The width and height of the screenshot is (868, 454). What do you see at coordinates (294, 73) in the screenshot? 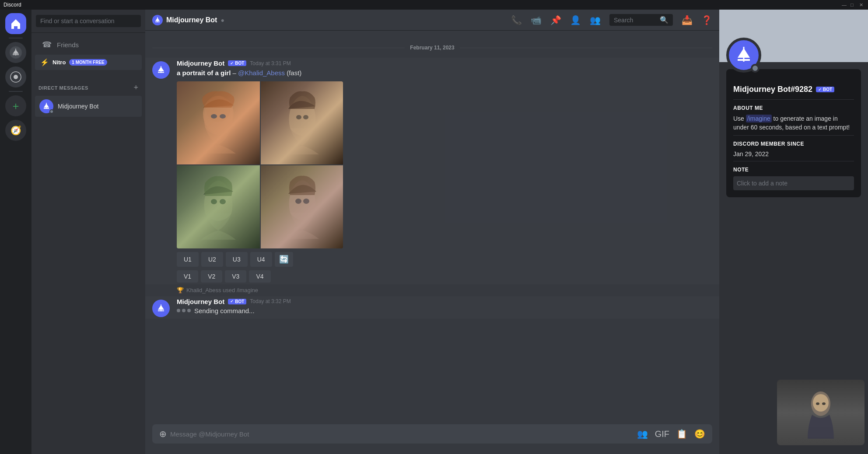
I see `message-text-suffix: (fast)` at bounding box center [294, 73].